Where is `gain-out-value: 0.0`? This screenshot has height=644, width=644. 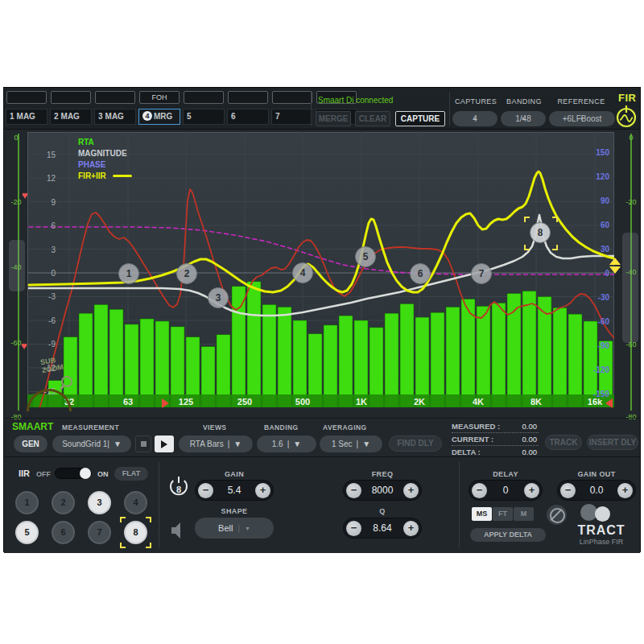 gain-out-value: 0.0 is located at coordinates (597, 490).